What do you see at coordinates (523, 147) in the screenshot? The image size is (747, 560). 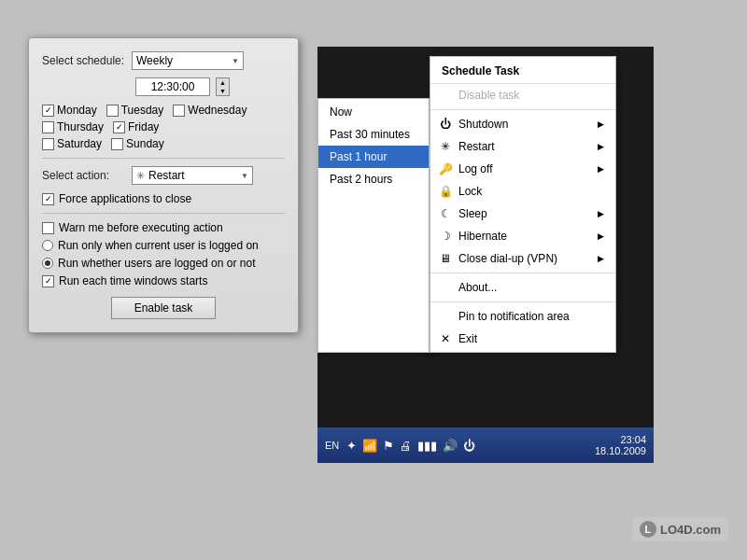 I see `menu-item-restart: ✳ Restart ▶` at bounding box center [523, 147].